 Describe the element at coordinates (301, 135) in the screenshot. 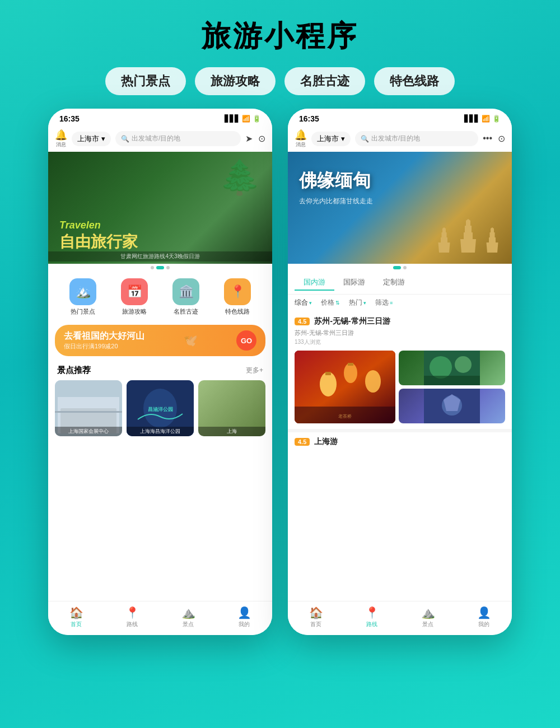

I see `bell-icon-right: 🔔` at that location.